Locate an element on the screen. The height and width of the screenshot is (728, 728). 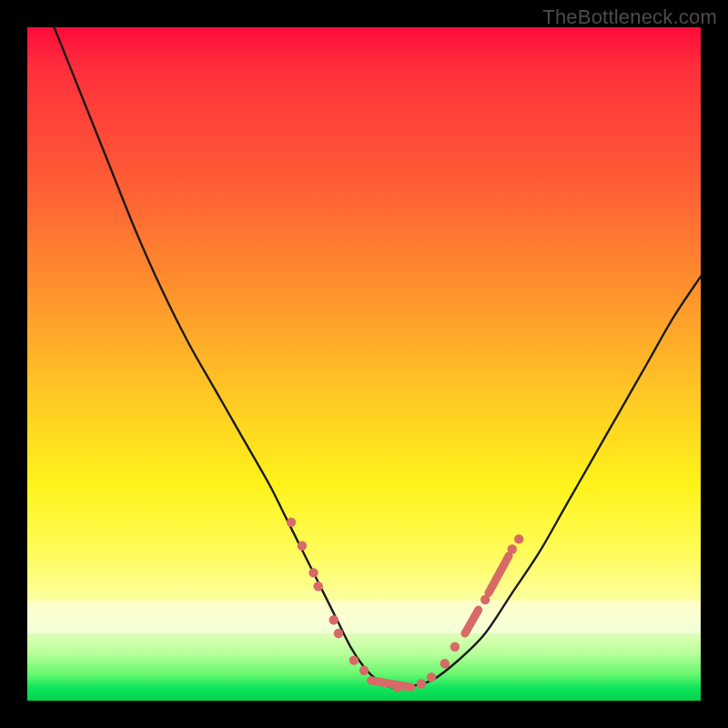
watermark-label: TheBottleneck.com is located at coordinates (630, 17).